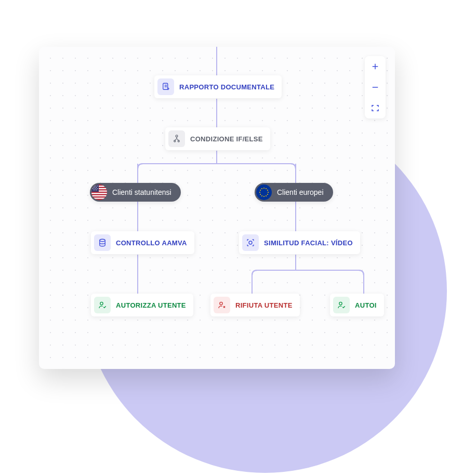 The image size is (476, 476). Describe the element at coordinates (300, 192) in the screenshot. I see `branch-label: Clienti europei` at that location.